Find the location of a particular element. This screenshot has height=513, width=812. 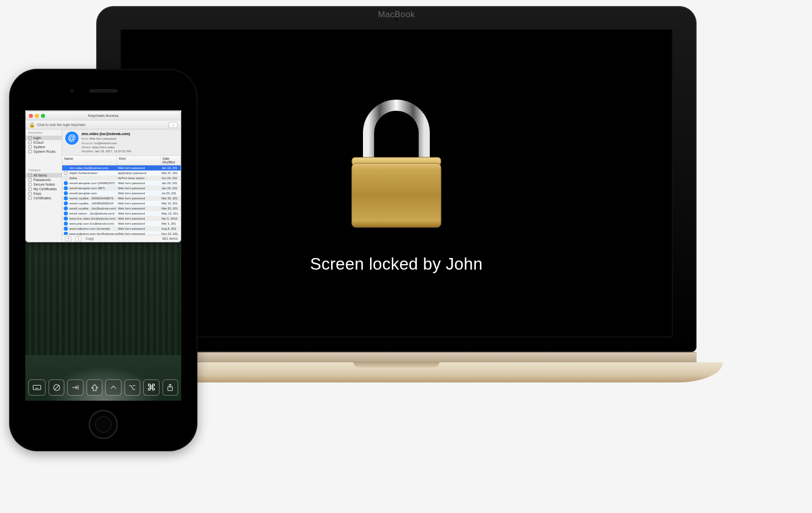

sidebar: Keychains login iCloud System System Roo… is located at coordinates (44, 186).